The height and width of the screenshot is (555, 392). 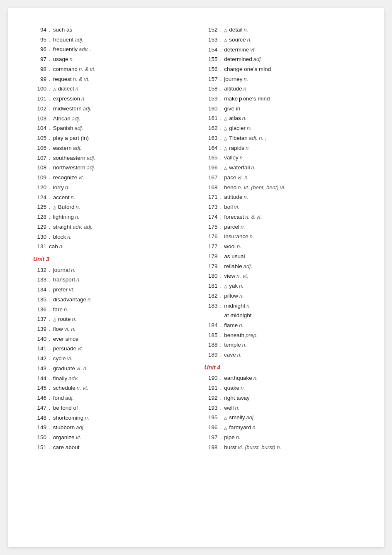 What do you see at coordinates (61, 290) in the screenshot?
I see `entry-word: prefer` at bounding box center [61, 290].